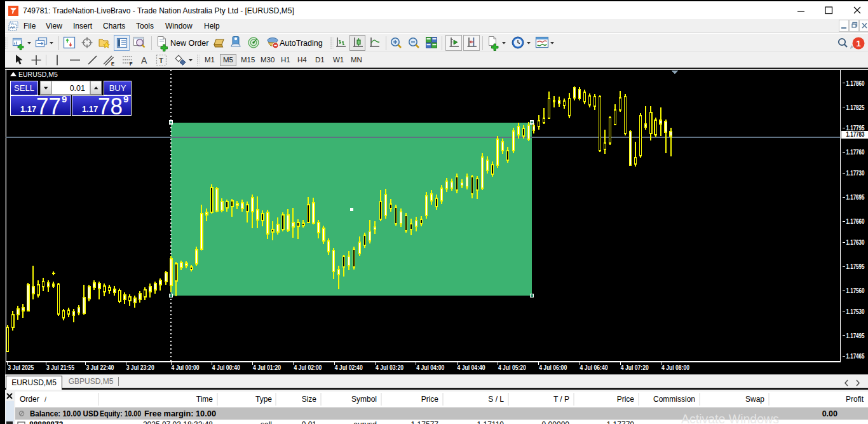 This screenshot has height=424, width=868. What do you see at coordinates (309, 399) in the screenshot?
I see `svg-text: Size` at bounding box center [309, 399].